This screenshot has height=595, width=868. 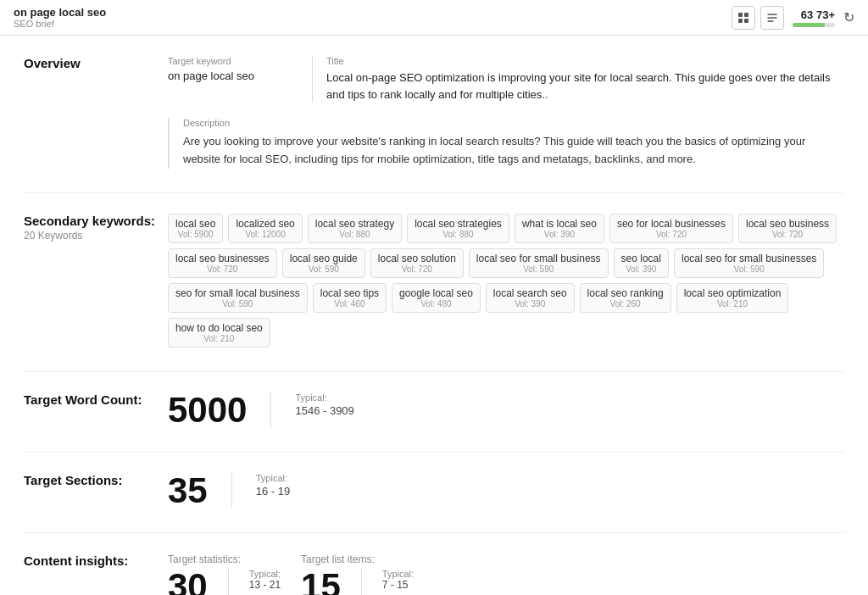 What do you see at coordinates (434, 575) in the screenshot?
I see `content-insights-section: Content insights: Target statistics: 30 …` at bounding box center [434, 575].